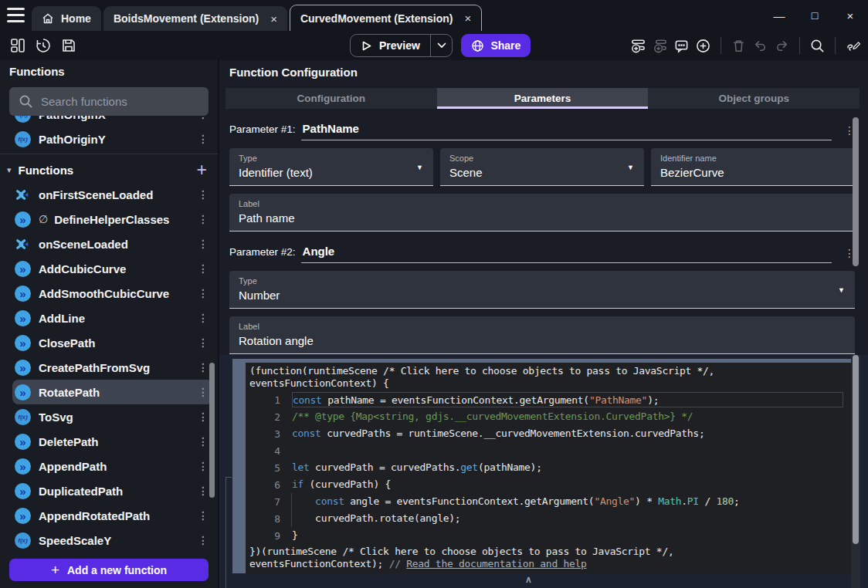 The width and height of the screenshot is (868, 588). Describe the element at coordinates (9, 170) in the screenshot. I see `collapse-arrow-icon: ▾` at that location.